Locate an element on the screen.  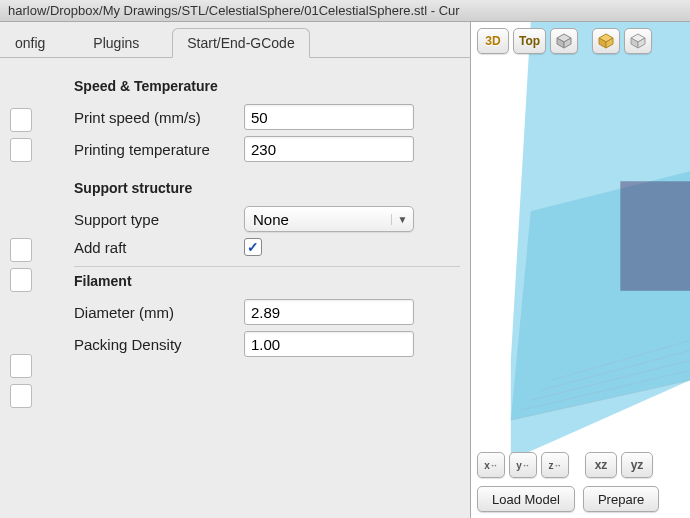
divider is located at coordinates (267, 266).